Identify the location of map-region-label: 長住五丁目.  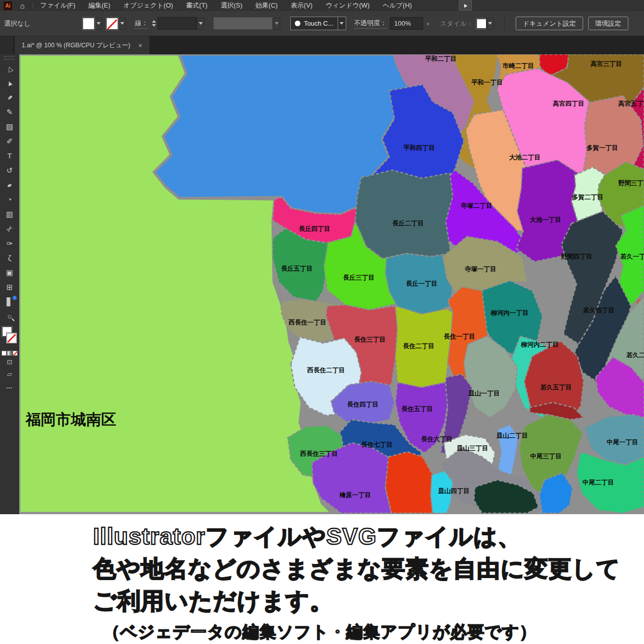
(418, 409).